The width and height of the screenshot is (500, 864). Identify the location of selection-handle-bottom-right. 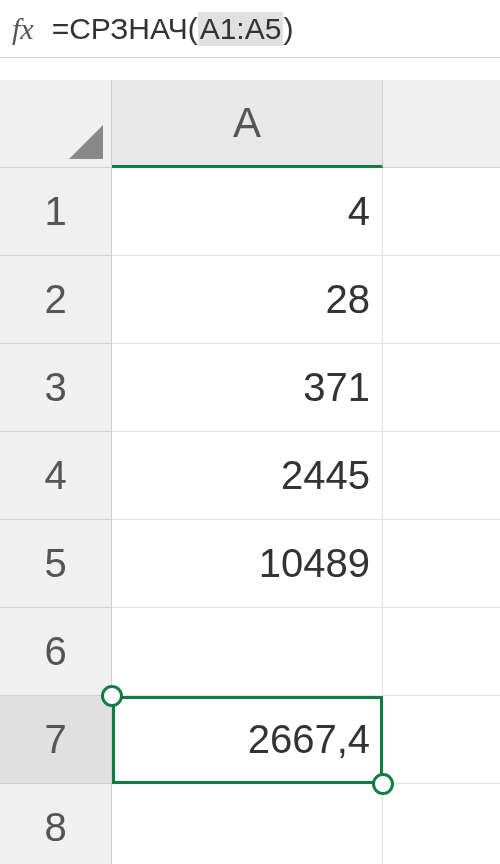
(383, 784).